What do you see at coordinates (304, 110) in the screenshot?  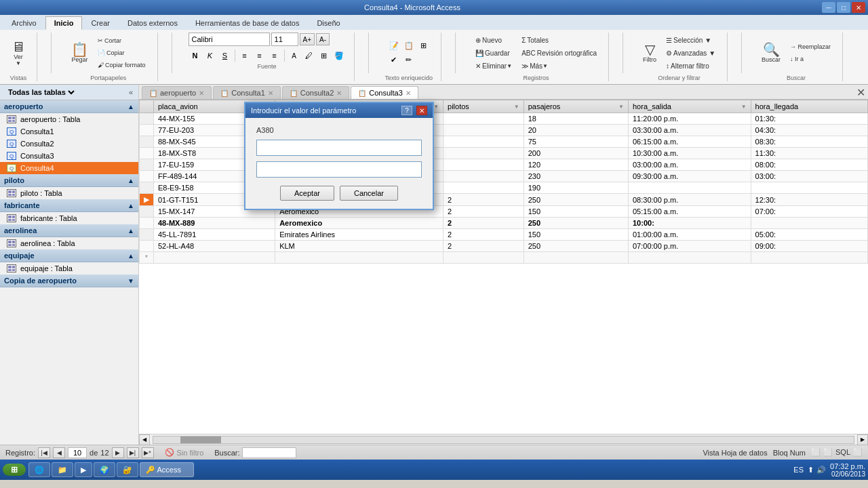 I see `dialog-title-text: Introducir el valor del parámetro` at bounding box center [304, 110].